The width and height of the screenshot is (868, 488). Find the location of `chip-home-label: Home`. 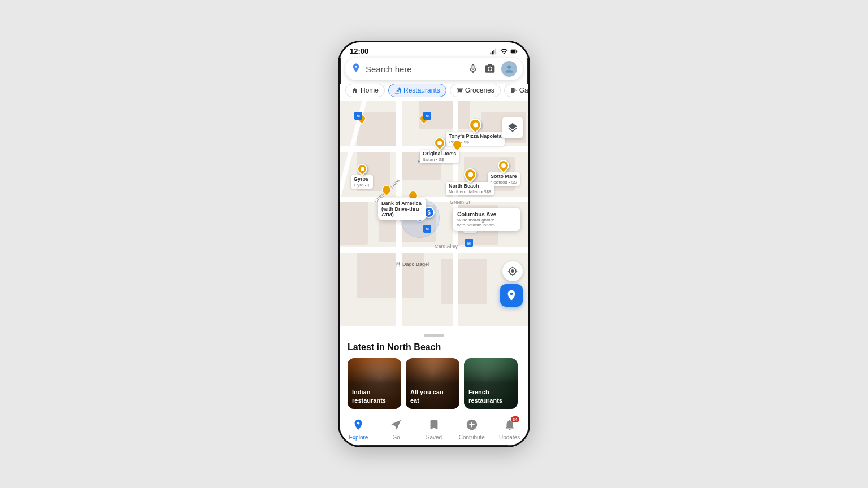

chip-home-label: Home is located at coordinates (370, 90).